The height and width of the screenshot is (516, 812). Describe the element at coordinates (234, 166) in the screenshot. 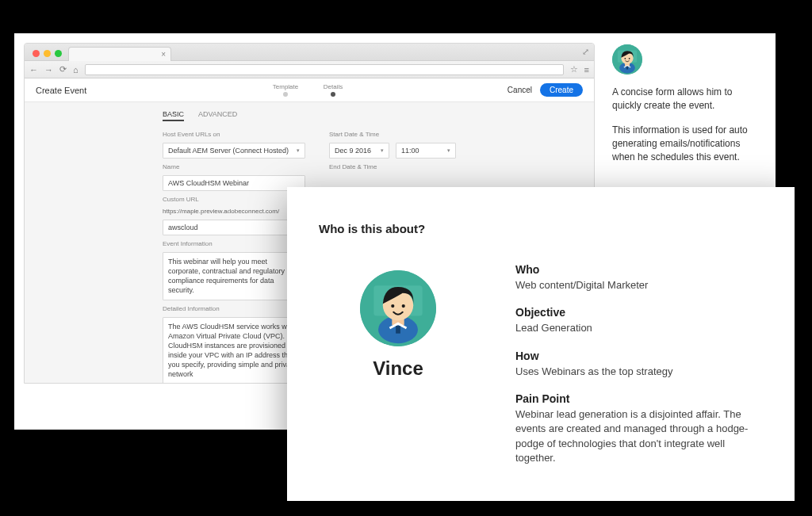

I see `name-label: Name` at that location.